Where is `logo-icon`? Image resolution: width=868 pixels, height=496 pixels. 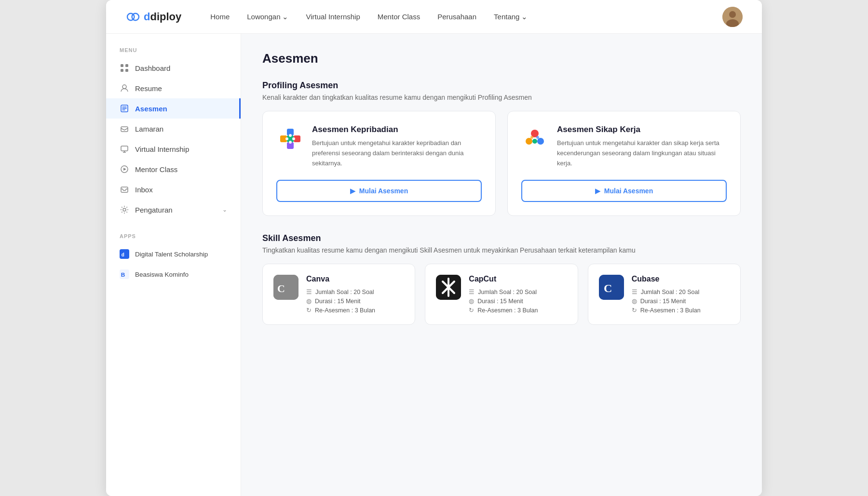
logo-icon is located at coordinates (133, 17).